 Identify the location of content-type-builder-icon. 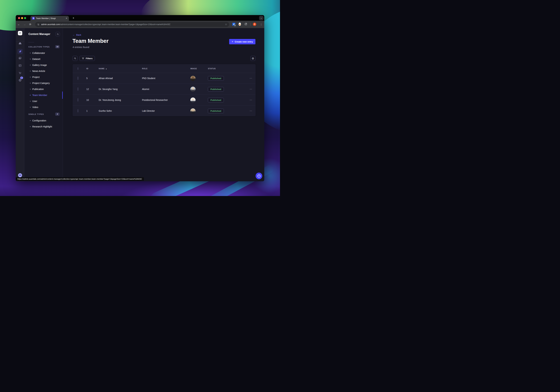
(20, 66).